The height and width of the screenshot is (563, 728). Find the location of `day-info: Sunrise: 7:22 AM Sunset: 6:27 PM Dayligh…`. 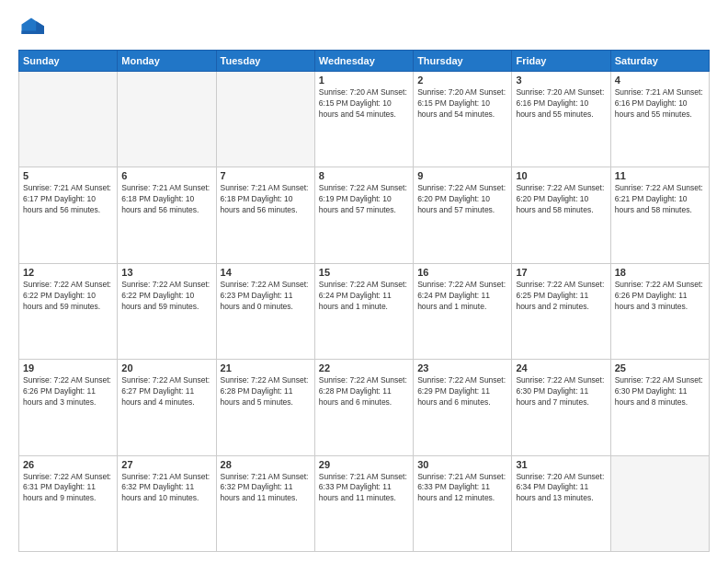

day-info: Sunrise: 7:22 AM Sunset: 6:27 PM Dayligh… is located at coordinates (166, 392).